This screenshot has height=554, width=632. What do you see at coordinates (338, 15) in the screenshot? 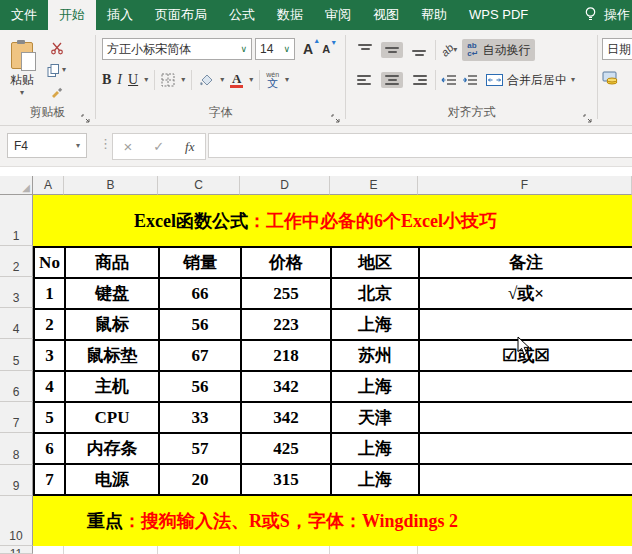
I see `tab-review: 审阅` at bounding box center [338, 15].